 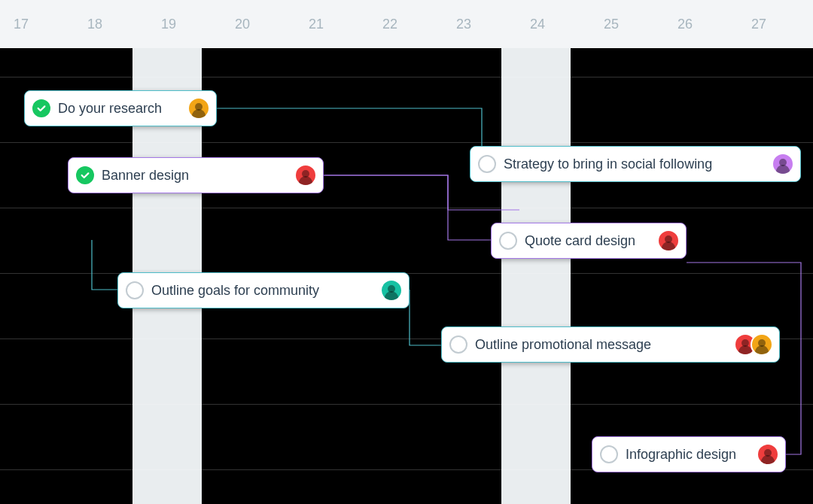 What do you see at coordinates (21, 24) in the screenshot?
I see `date-column-17: 17` at bounding box center [21, 24].